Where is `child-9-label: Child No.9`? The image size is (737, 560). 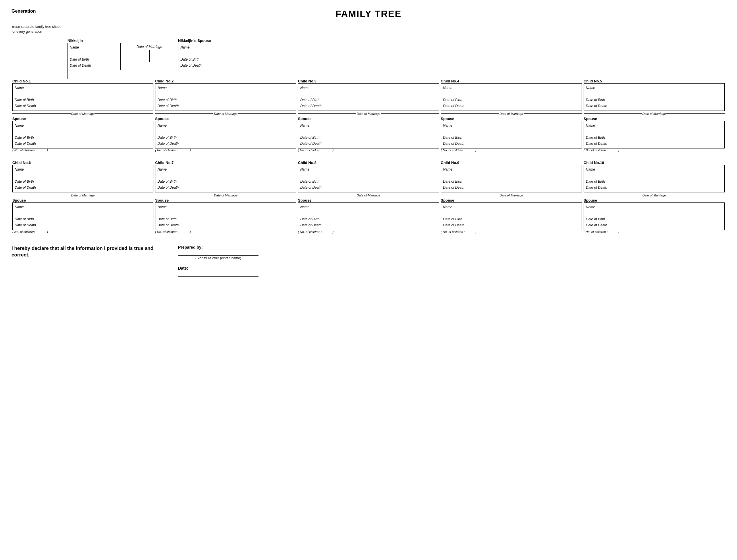 child-9-label: Child No.9 is located at coordinates (511, 163).